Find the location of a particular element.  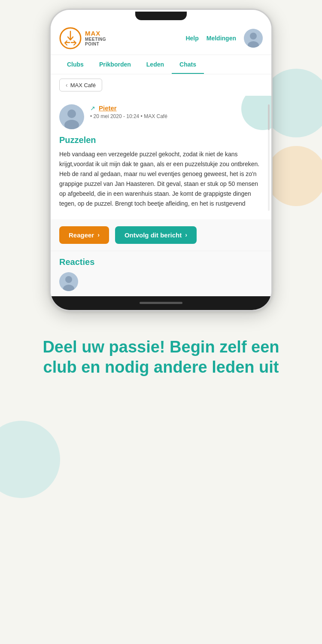

breadcrumb-back-button: ‹ MAX Café is located at coordinates (81, 85).